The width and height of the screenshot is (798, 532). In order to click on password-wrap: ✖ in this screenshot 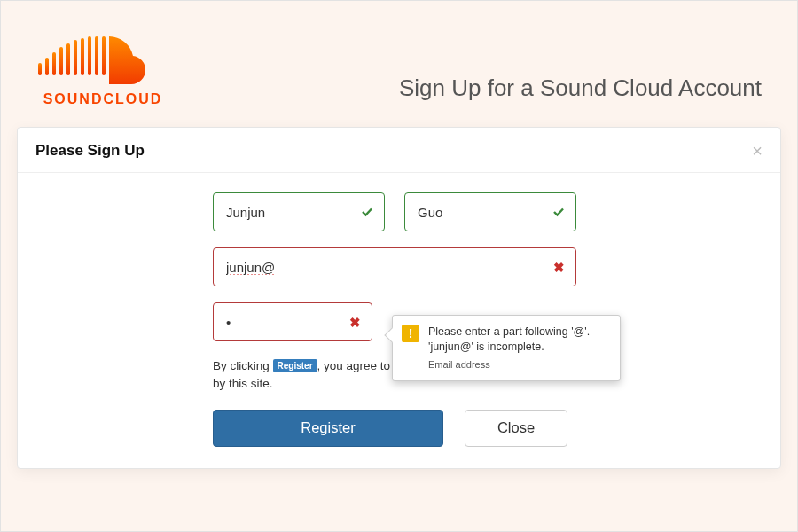, I will do `click(293, 322)`.